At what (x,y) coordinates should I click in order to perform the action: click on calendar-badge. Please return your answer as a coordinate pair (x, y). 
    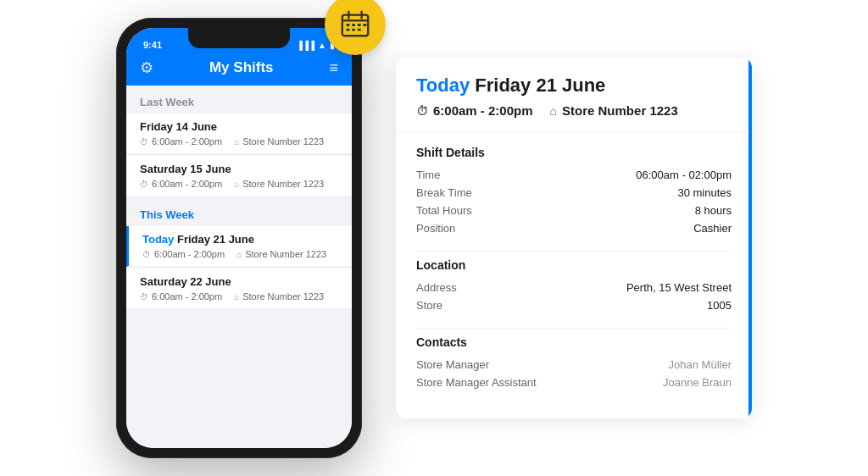
    Looking at the image, I should click on (355, 27).